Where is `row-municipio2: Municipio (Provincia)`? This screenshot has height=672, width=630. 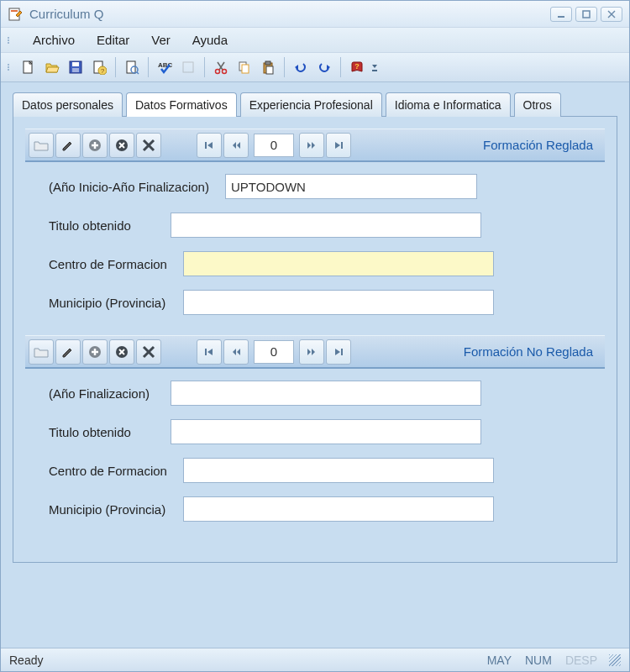
row-municipio2: Municipio (Provincia) is located at coordinates (324, 509).